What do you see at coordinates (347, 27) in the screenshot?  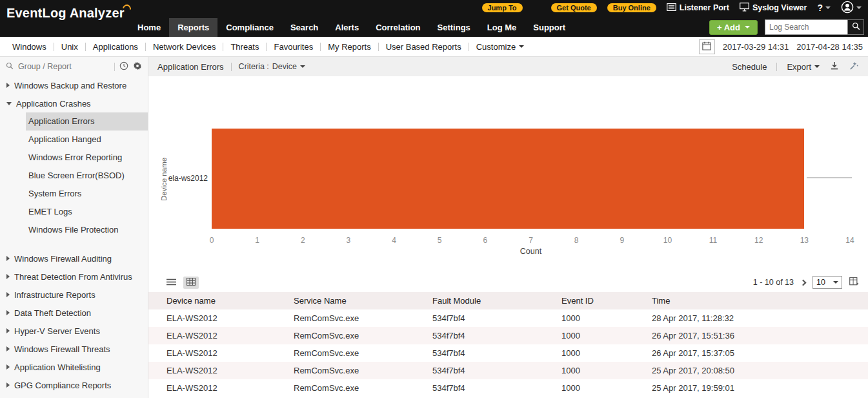 I see `nav-item-alerts: Alerts` at bounding box center [347, 27].